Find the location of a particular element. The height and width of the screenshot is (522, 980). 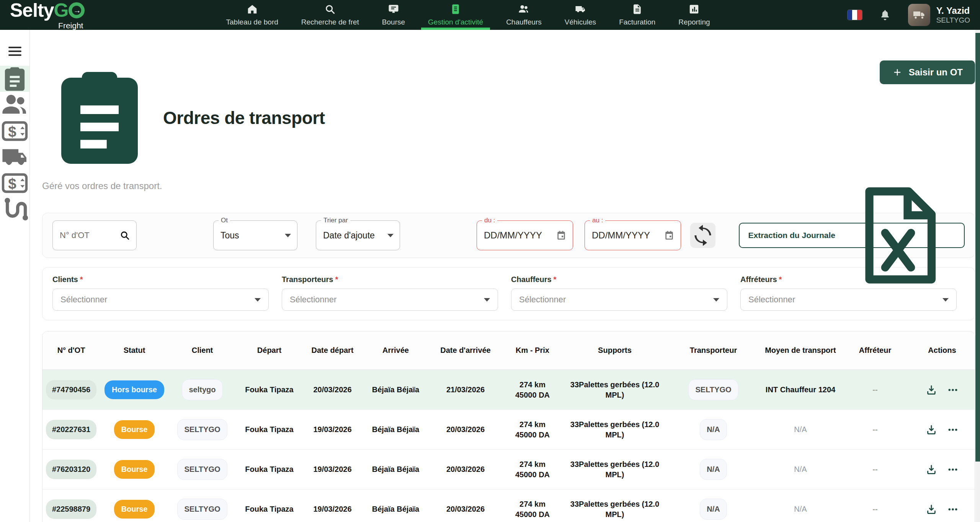

nav-item: Facturation is located at coordinates (637, 15).